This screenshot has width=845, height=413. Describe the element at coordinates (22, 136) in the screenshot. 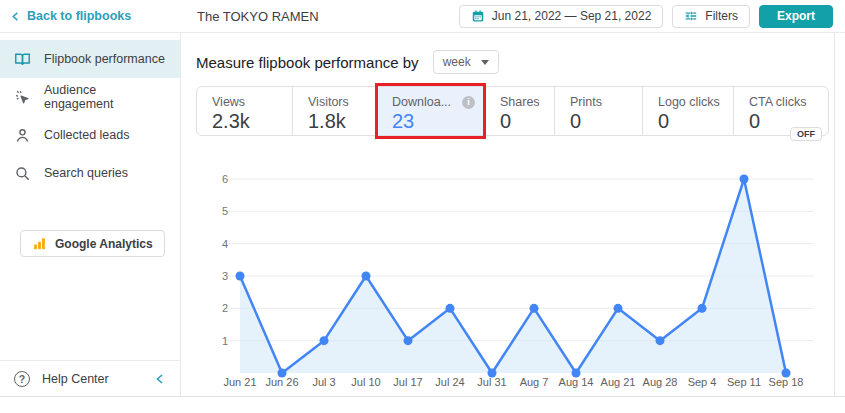

I see `person-icon` at that location.